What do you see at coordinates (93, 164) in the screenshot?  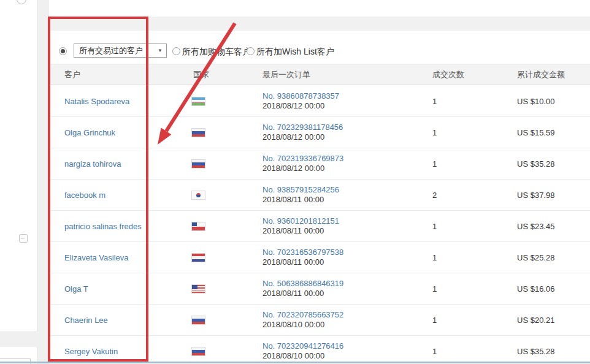 I see `customer-link: nargiza tohirova` at bounding box center [93, 164].